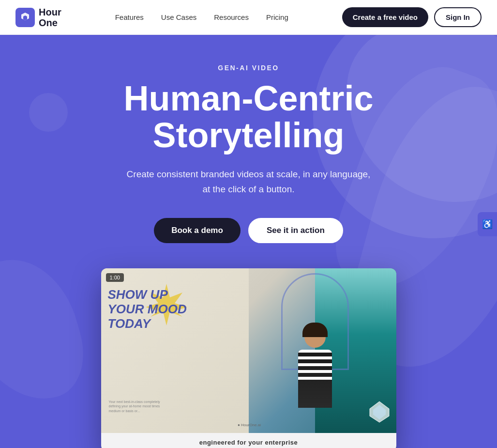  I want to click on navbar: Hour One Features Use Cases Resources Pr…, so click(249, 17).